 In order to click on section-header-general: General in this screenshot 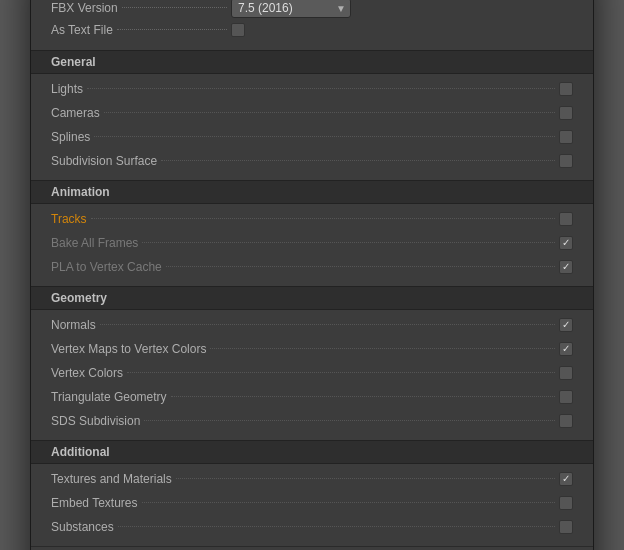, I will do `click(312, 62)`.